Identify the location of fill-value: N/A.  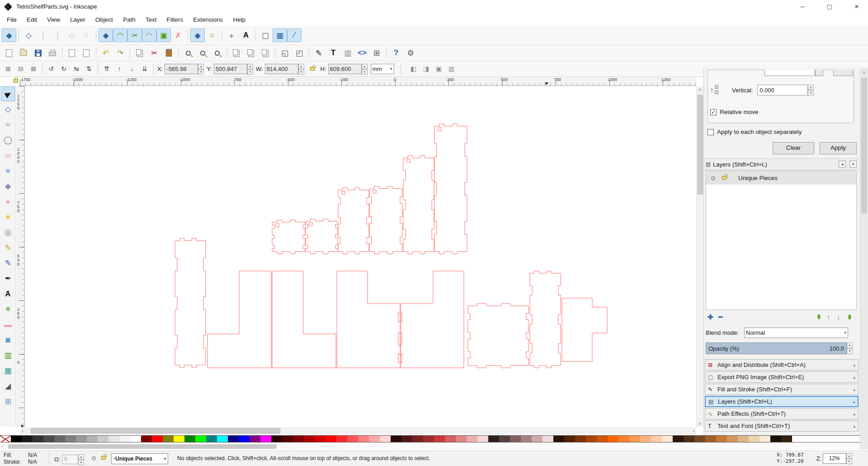
(33, 455).